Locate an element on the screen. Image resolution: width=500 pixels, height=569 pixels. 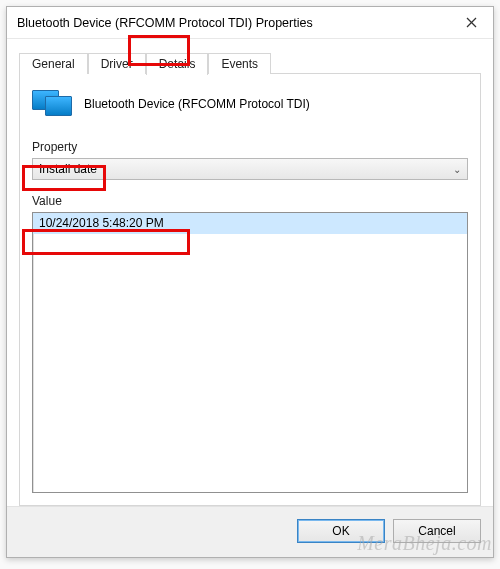
property-label: Property is located at coordinates (250, 147).